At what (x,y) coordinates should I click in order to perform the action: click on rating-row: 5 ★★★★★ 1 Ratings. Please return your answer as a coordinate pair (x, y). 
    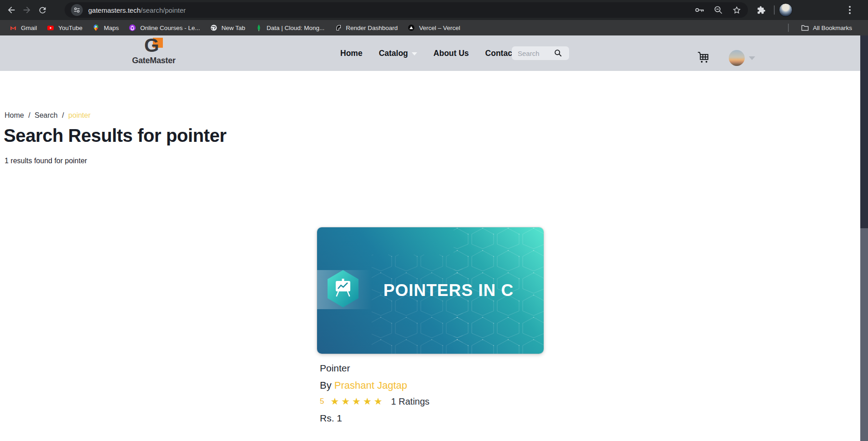
    Looking at the image, I should click on (432, 401).